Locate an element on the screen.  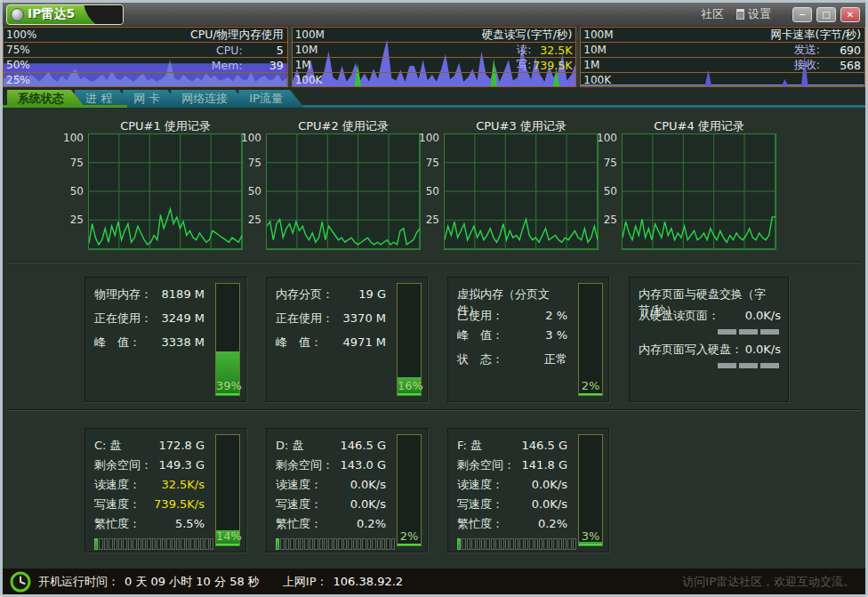
disk-d-busy-bar is located at coordinates (335, 545).